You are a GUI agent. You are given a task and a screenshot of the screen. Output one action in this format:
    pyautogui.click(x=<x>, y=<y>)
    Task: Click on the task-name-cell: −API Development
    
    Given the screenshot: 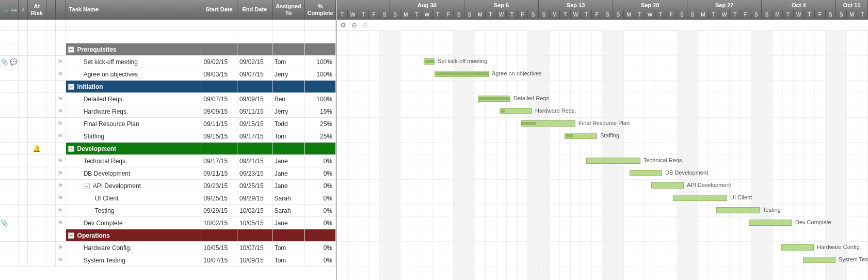 What is the action you would take?
    pyautogui.click(x=134, y=186)
    